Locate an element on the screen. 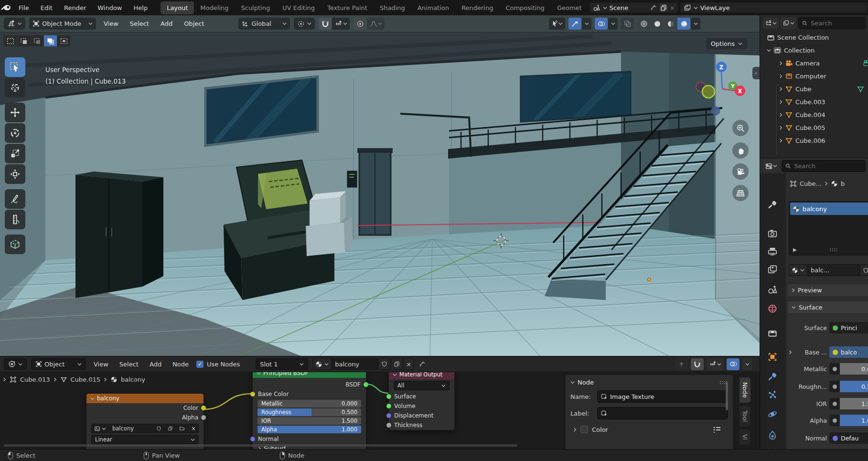  tool-rotate is located at coordinates (15, 133).